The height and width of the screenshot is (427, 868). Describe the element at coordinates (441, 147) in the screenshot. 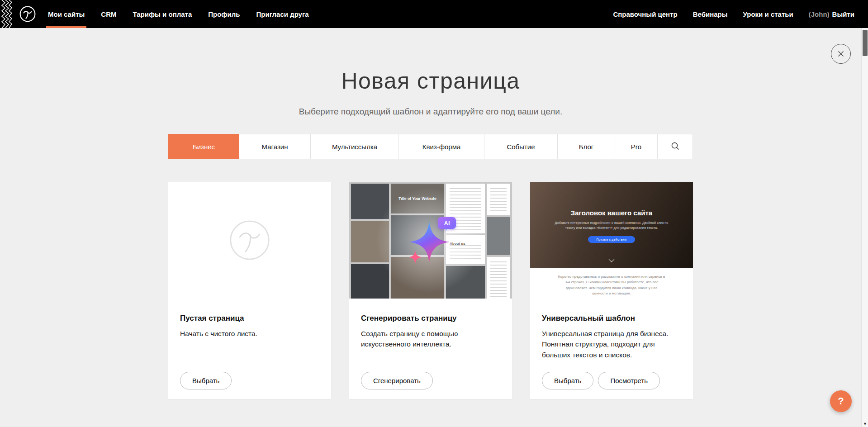

I see `tab-quiz-form: Квиз-форма` at that location.